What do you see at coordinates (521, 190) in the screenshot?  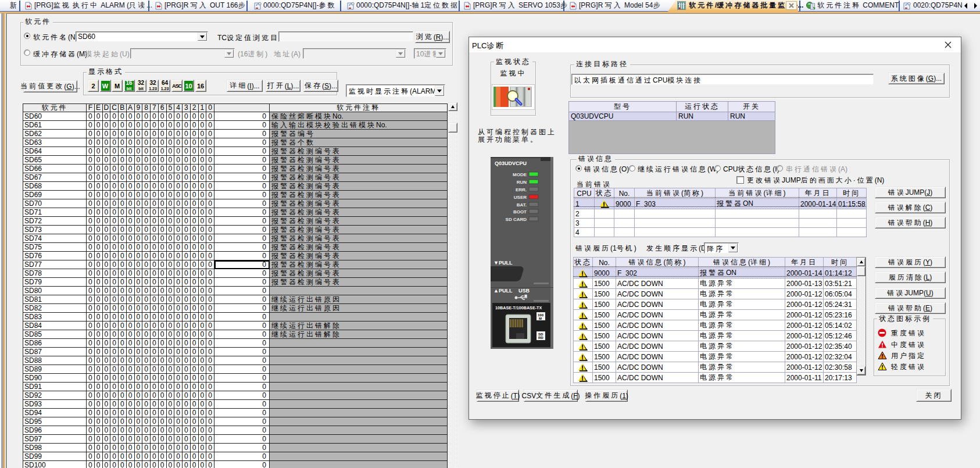 I see `svg-text: ERR.` at bounding box center [521, 190].